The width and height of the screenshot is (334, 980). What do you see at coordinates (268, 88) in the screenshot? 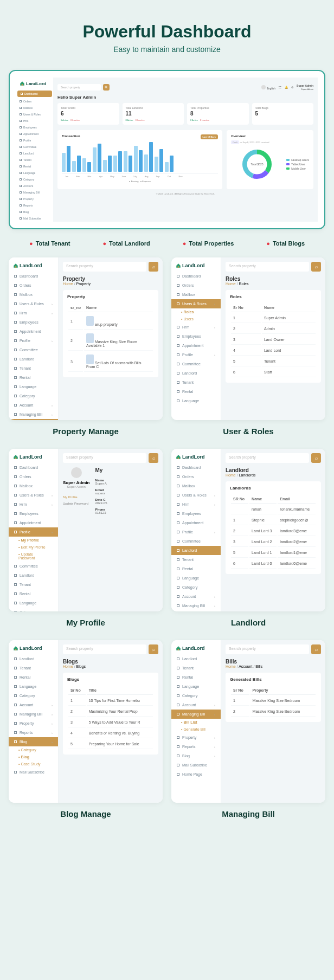
I see `lang-selector: English` at bounding box center [268, 88].